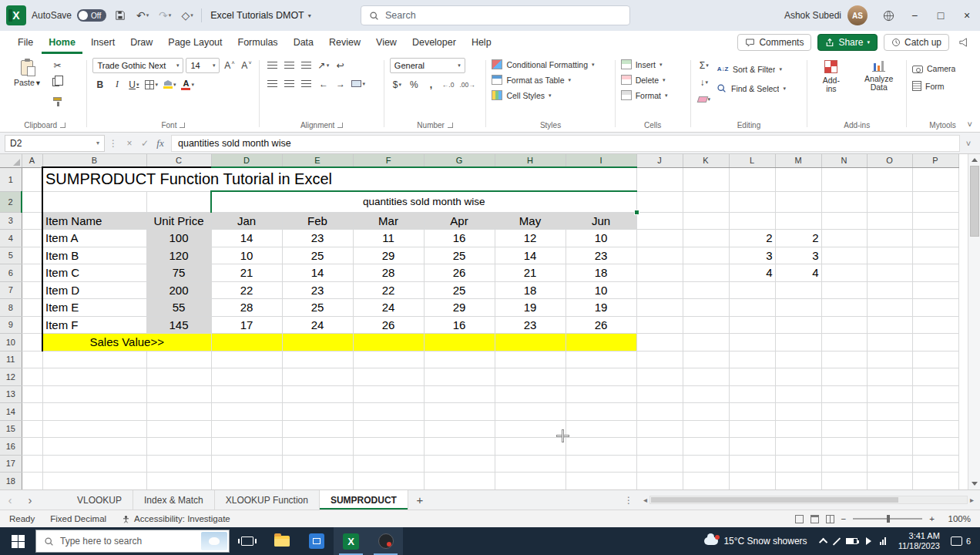 This screenshot has width=980, height=555. I want to click on col-header-E: E, so click(317, 160).